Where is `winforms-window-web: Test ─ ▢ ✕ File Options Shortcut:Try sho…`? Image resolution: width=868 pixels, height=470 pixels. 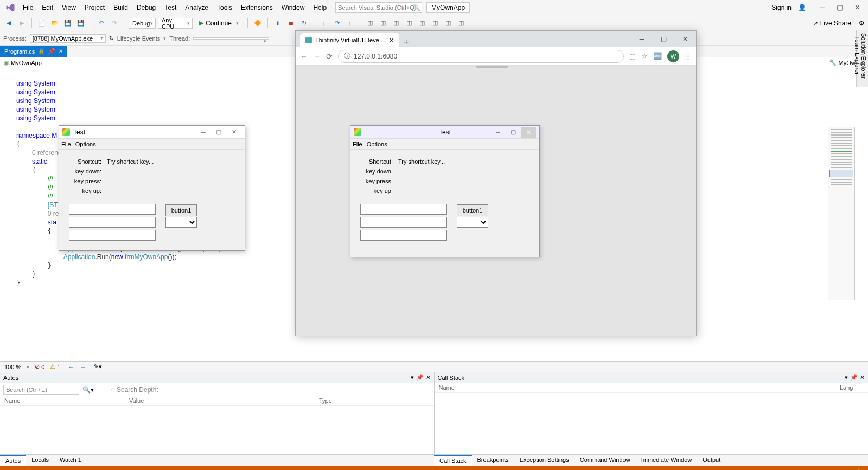 winforms-window-web: Test ─ ▢ ✕ File Options Shortcut:Try sho… is located at coordinates (445, 191).